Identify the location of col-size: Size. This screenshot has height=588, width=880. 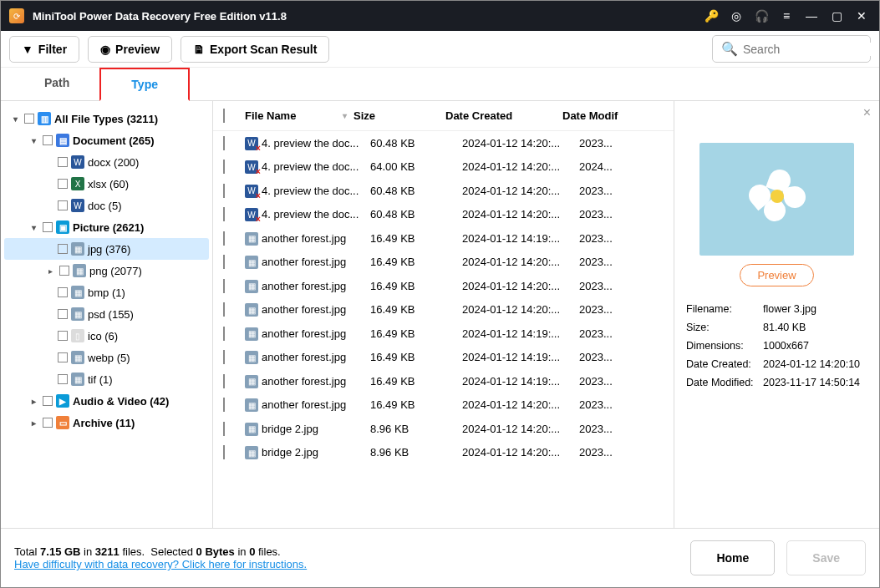
(399, 115).